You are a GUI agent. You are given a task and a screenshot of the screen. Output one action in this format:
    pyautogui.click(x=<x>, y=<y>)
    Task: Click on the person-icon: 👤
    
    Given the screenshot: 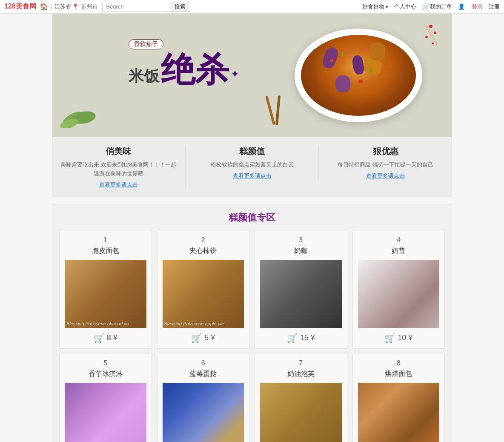 What is the action you would take?
    pyautogui.click(x=461, y=7)
    